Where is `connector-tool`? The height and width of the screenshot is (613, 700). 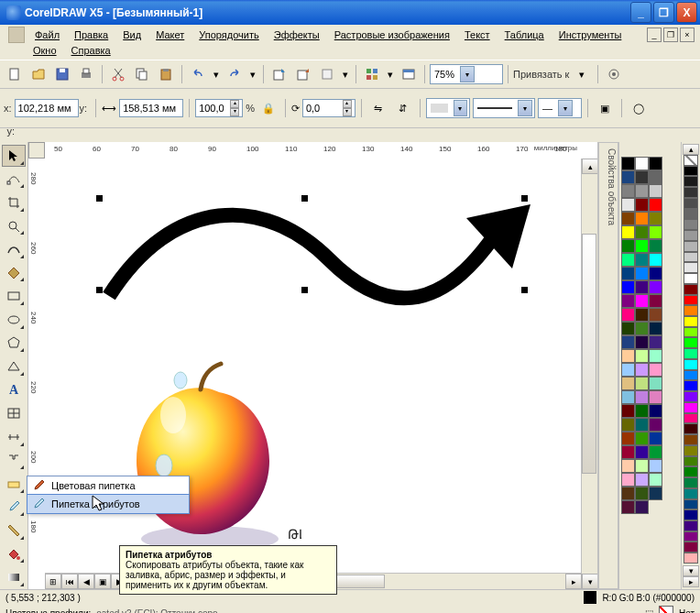
connector-tool is located at coordinates (14, 461).